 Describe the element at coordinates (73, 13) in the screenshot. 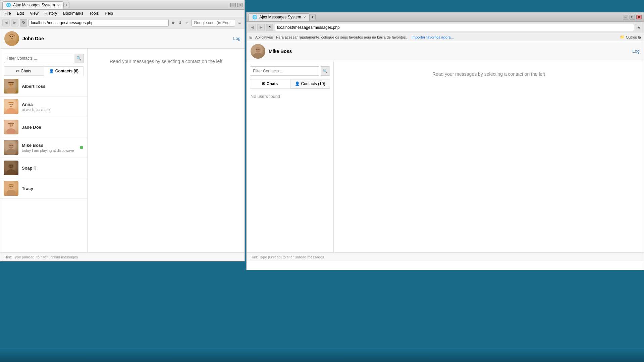

I see `menu-bookmarks: Bookmarks` at that location.